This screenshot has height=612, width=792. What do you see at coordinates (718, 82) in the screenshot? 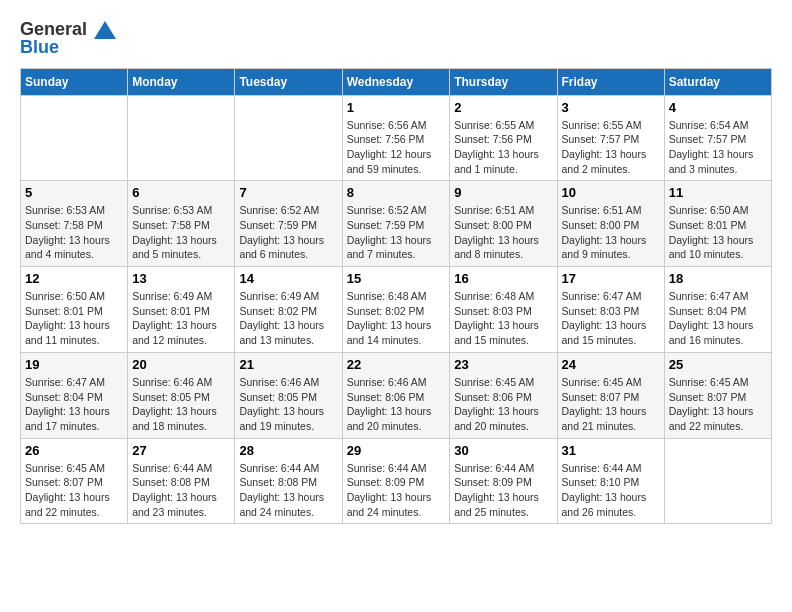
I see `weekday-header: Saturday` at bounding box center [718, 82].